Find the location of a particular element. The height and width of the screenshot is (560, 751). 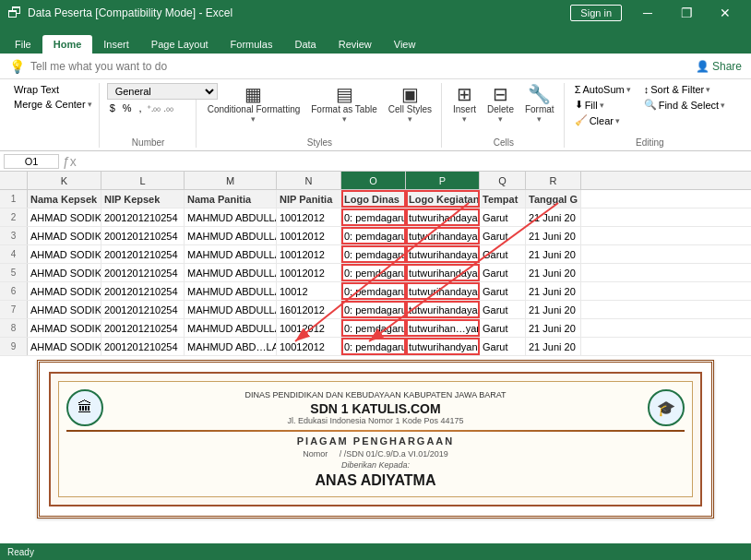

tab-page-layout: Page Layout is located at coordinates (180, 44).